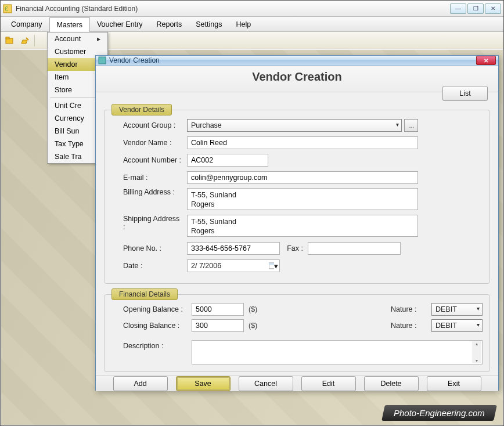 The image size is (504, 426). Describe the element at coordinates (303, 226) in the screenshot. I see `shipping-address-input: T-55, Sunland Rogers` at that location.